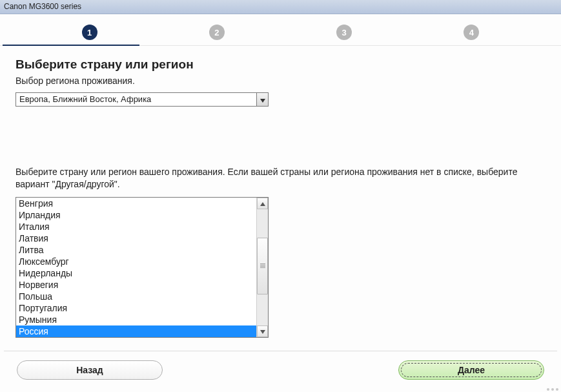 Image resolution: width=561 pixels, height=392 pixels. I want to click on list-item: Люксембург, so click(136, 262).